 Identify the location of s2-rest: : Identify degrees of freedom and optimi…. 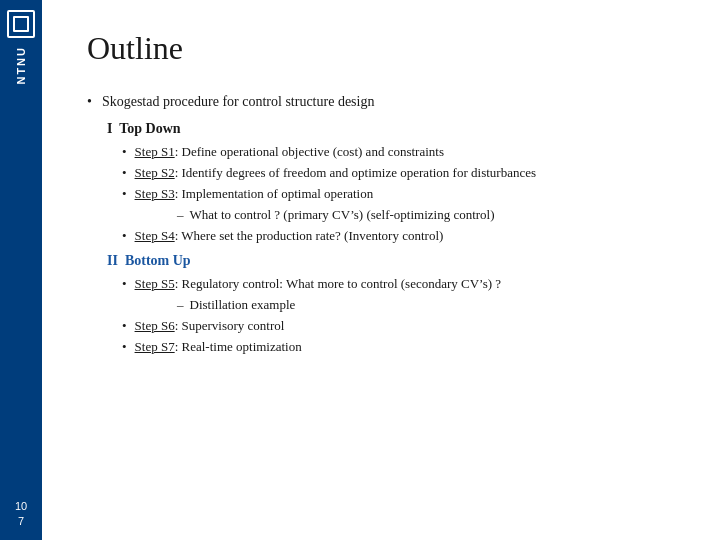
(356, 172).